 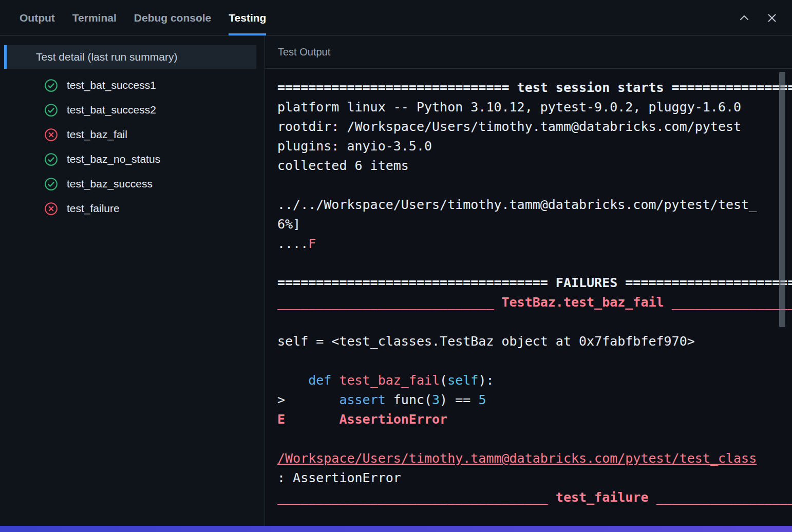 What do you see at coordinates (417, 497) in the screenshot?
I see `terminal-text: ___________________________________` at bounding box center [417, 497].